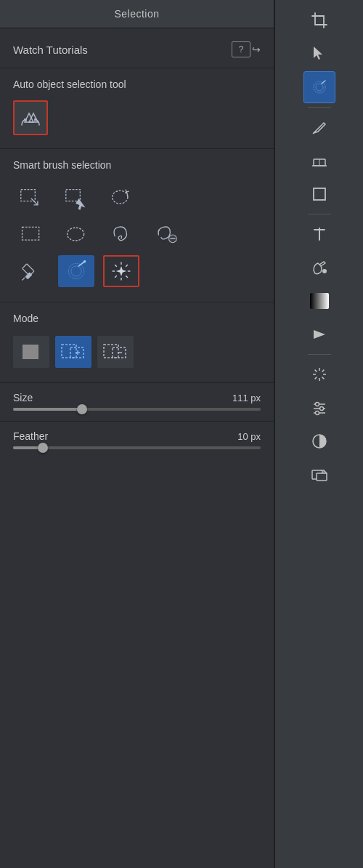 The width and height of the screenshot is (363, 868). I want to click on question-icon: ?, so click(241, 49).